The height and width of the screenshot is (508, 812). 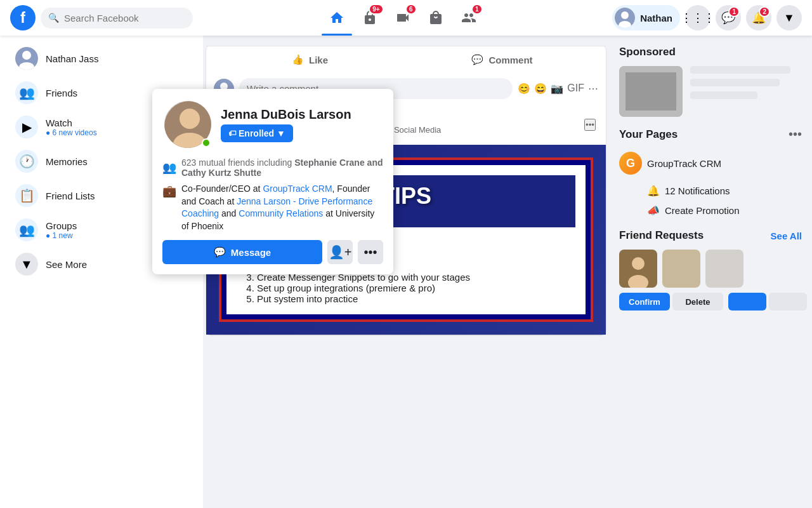 What do you see at coordinates (698, 18) in the screenshot?
I see `grid-menu-button: ⋮⋮⋮` at bounding box center [698, 18].